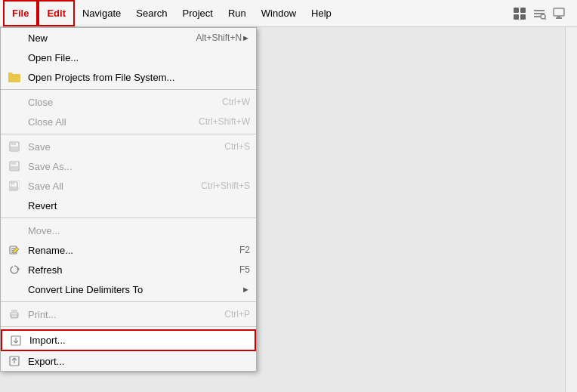 The height and width of the screenshot is (392, 577). Describe the element at coordinates (151, 14) in the screenshot. I see `menu-search: Search` at that location.